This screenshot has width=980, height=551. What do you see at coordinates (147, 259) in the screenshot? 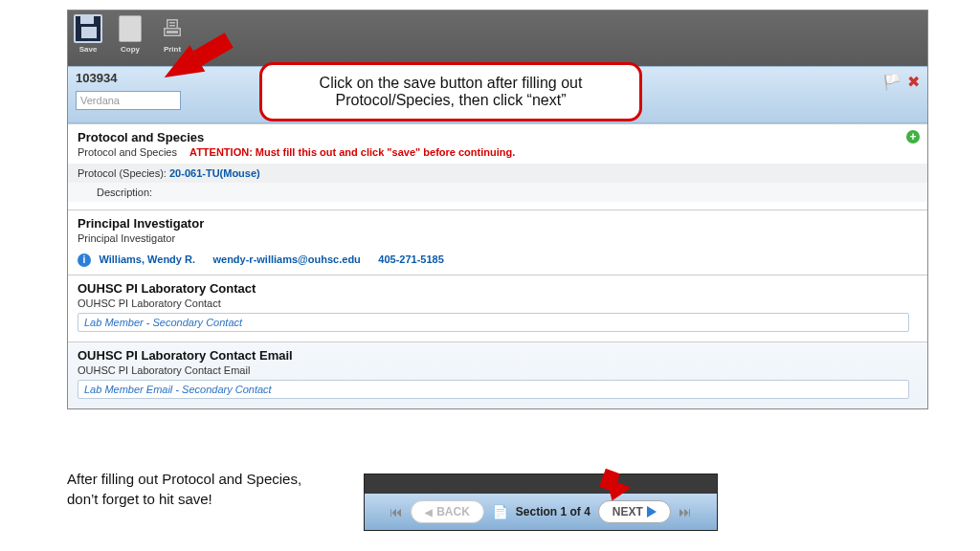
I see `pi-name-link: Williams, Wendy R.` at bounding box center [147, 259].